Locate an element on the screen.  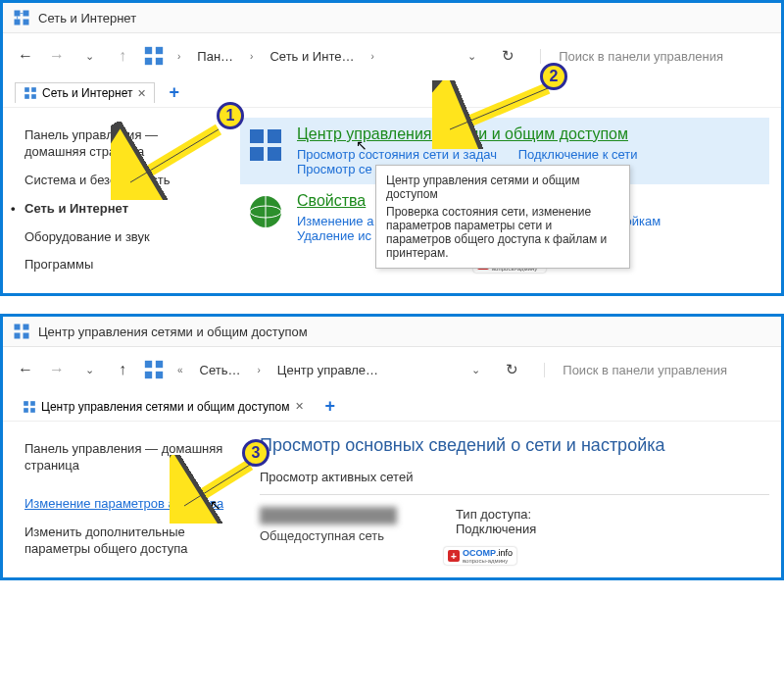
badge-2: 2 is located at coordinates (554, 76).